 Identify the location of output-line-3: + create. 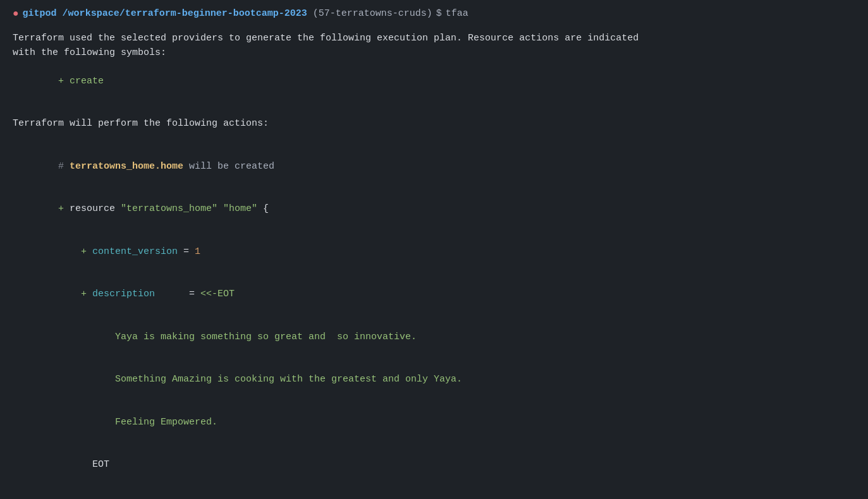
(434, 81).